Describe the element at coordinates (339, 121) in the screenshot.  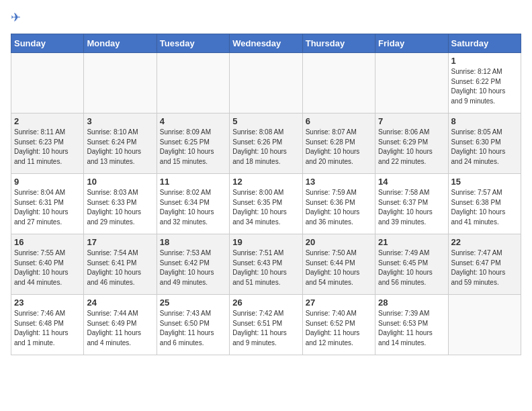
I see `day-number: 6` at that location.